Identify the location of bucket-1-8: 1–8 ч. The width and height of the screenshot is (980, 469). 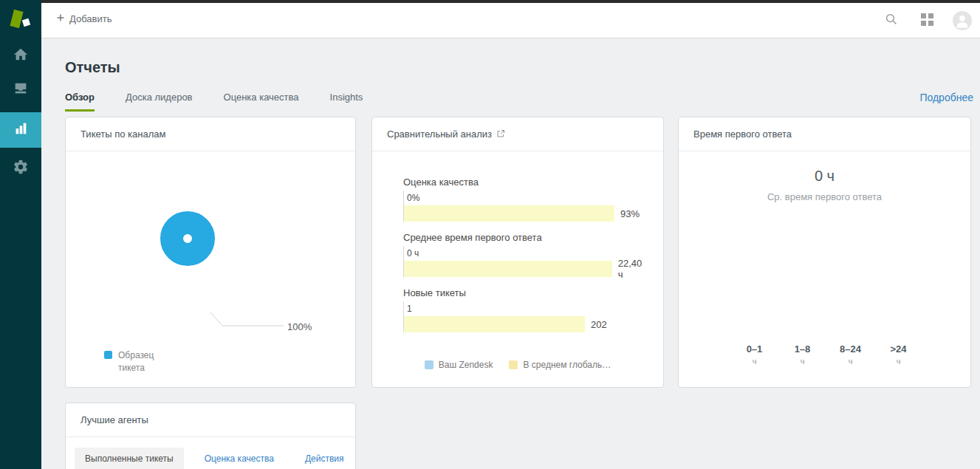
(802, 355).